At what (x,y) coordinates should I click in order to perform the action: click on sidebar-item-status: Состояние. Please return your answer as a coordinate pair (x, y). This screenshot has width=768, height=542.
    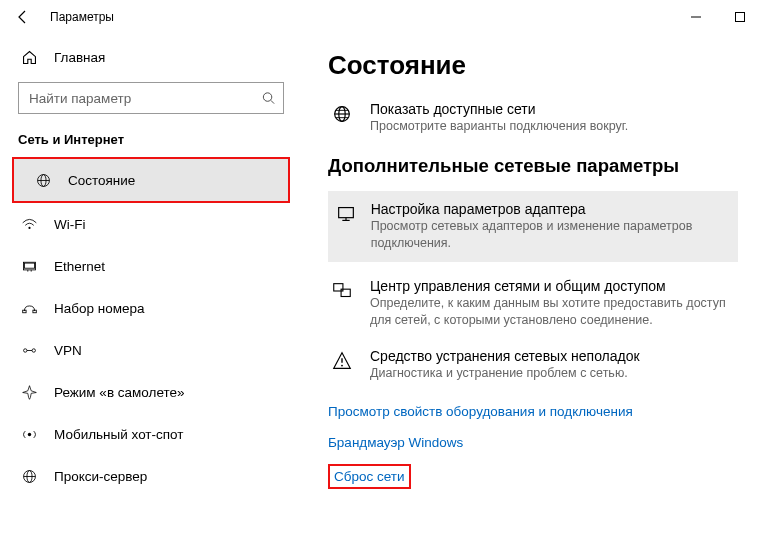
    Looking at the image, I should click on (151, 180).